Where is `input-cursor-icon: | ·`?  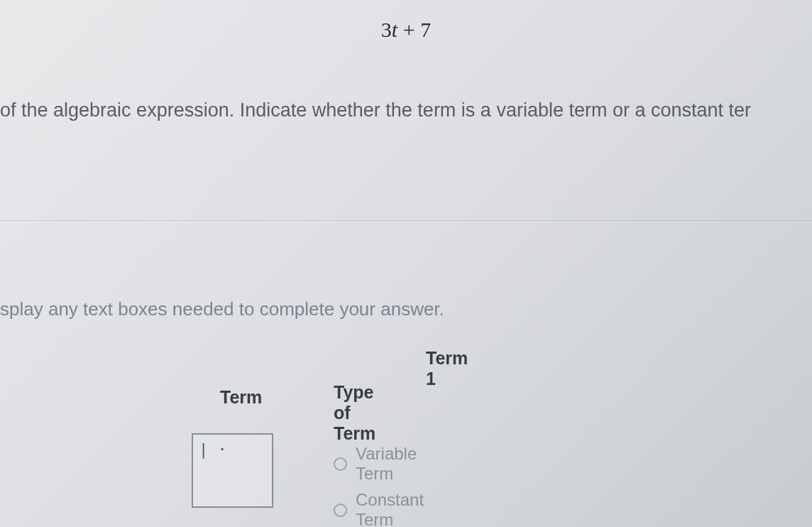
input-cursor-icon: | · is located at coordinates (213, 449).